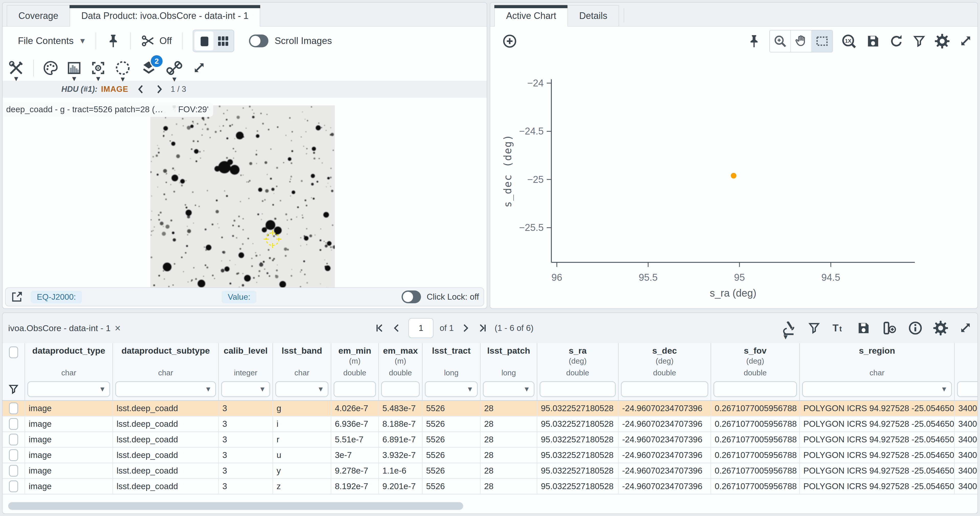 The height and width of the screenshot is (516, 980). I want to click on filter-input-s_region: ▼, so click(877, 389).